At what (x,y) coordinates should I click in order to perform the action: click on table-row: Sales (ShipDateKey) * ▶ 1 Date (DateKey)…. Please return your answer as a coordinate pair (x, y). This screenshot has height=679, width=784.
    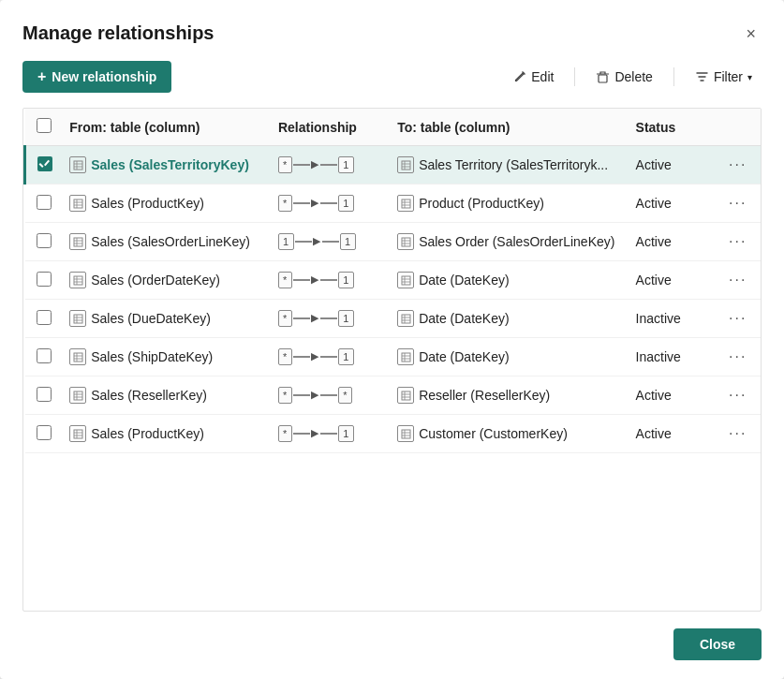
    Looking at the image, I should click on (393, 358).